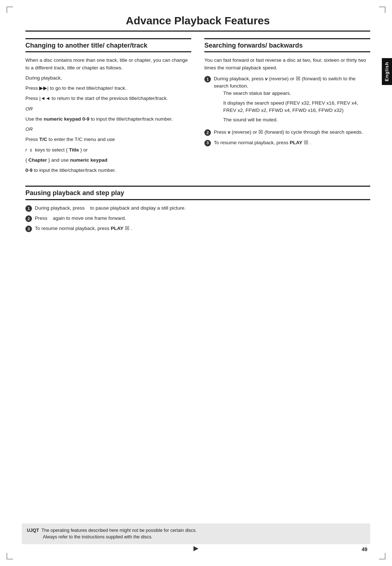  What do you see at coordinates (108, 170) in the screenshot?
I see `left-para8: 0-9 to input the title/chapter/track num…` at bounding box center [108, 170].